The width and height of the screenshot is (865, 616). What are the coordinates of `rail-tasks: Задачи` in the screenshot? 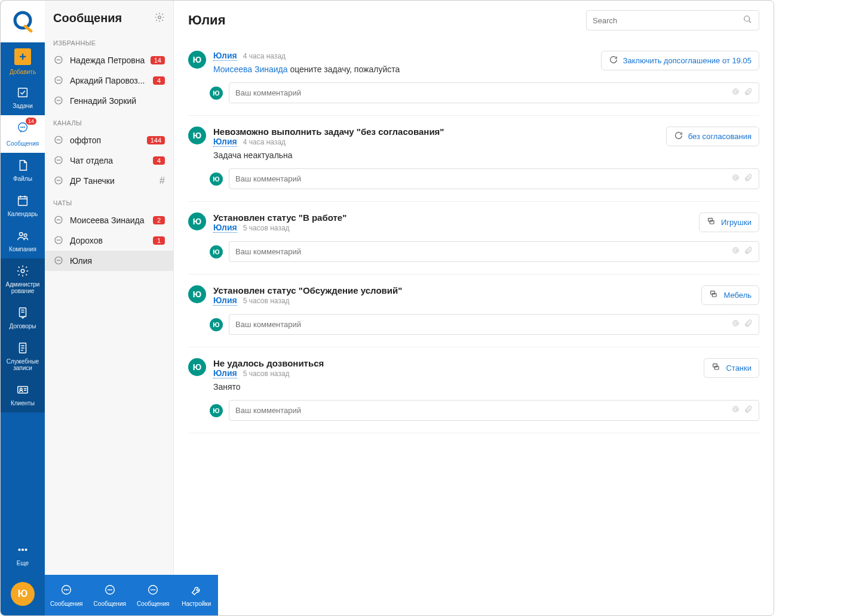 It's located at (23, 98).